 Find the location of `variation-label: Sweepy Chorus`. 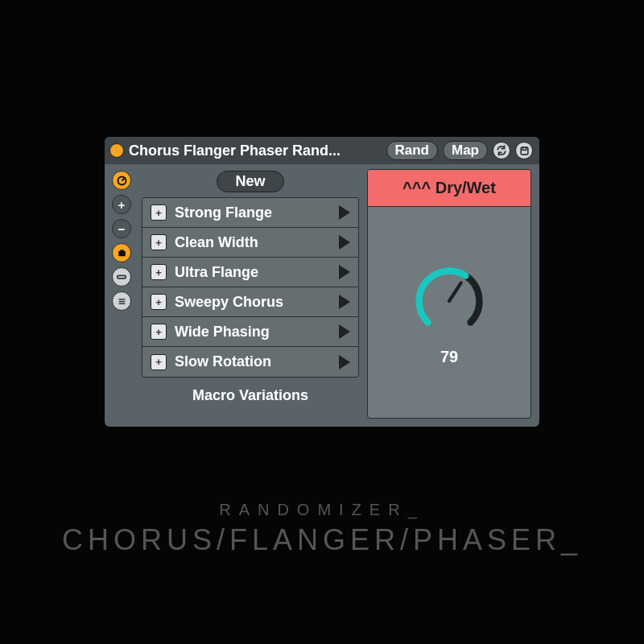

variation-label: Sweepy Chorus is located at coordinates (253, 303).